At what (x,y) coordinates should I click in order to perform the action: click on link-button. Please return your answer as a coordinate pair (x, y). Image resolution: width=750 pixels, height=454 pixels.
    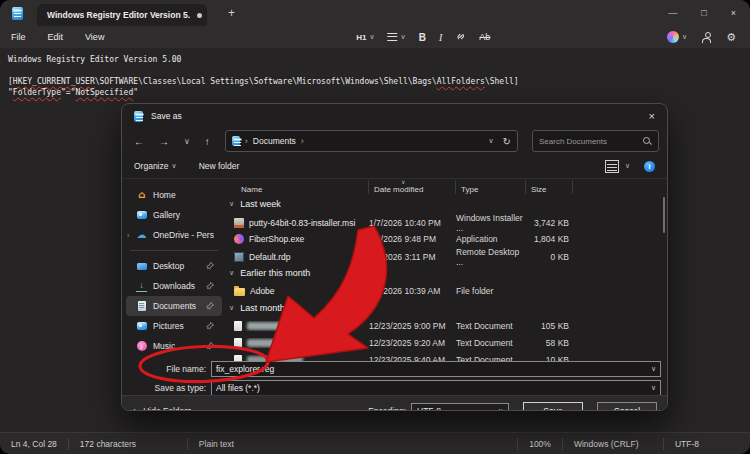
    Looking at the image, I should click on (460, 37).